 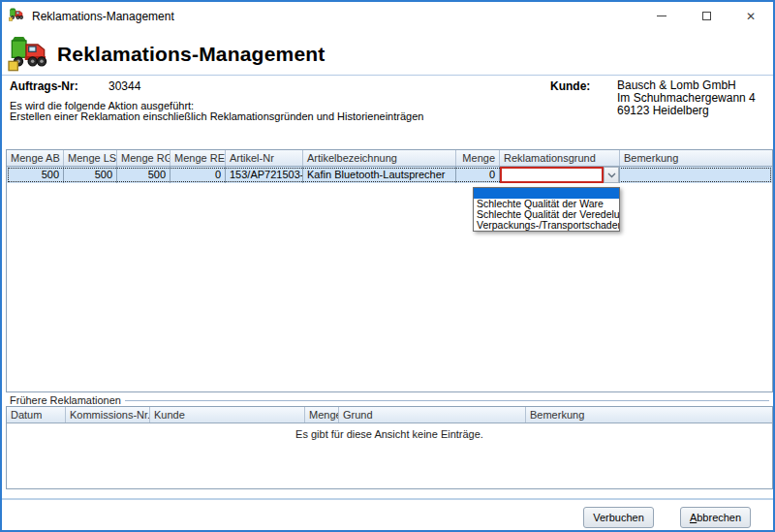 I want to click on column-header-hist-menge: Menge, so click(x=322, y=415).